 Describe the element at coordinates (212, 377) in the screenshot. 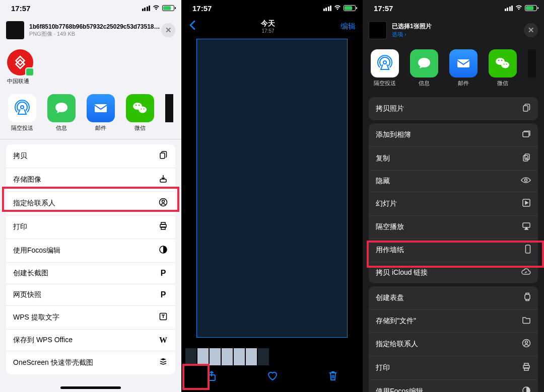

I see `share-button` at that location.